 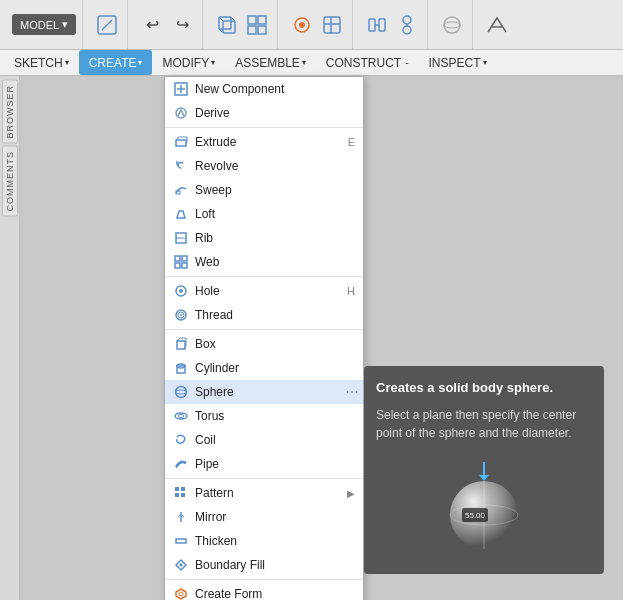 I want to click on redo-icon: ↪, so click(x=182, y=25).